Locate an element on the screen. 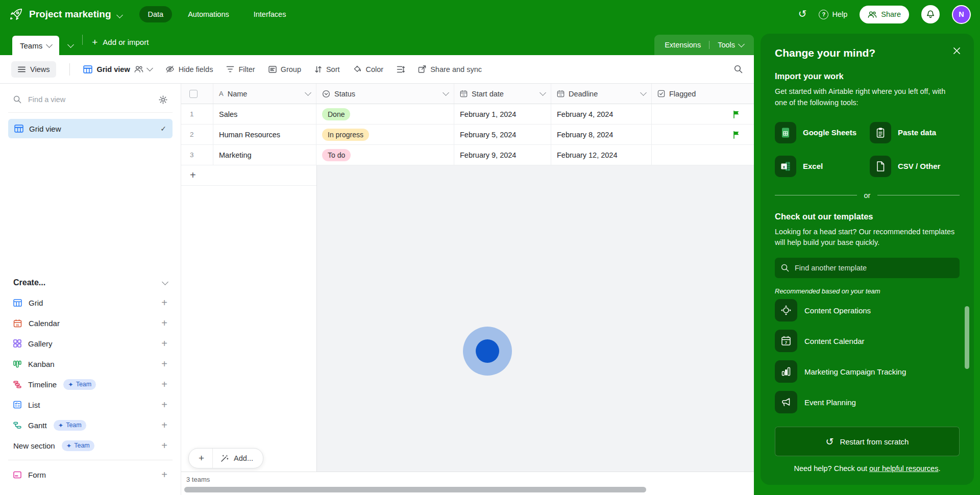 The height and width of the screenshot is (495, 980). cell-status: In progress is located at coordinates (385, 135).